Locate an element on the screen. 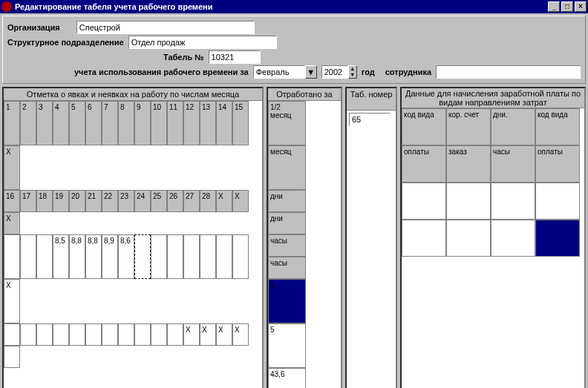 This screenshot has width=588, height=388. day-header: 28 is located at coordinates (208, 201).